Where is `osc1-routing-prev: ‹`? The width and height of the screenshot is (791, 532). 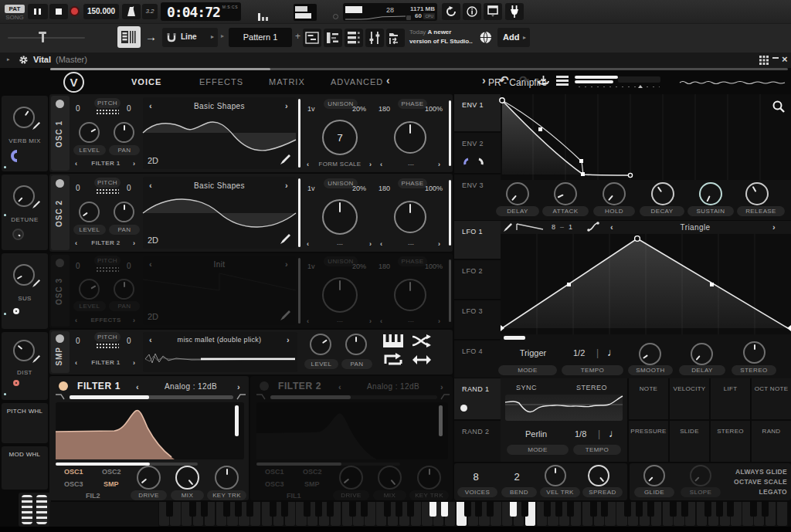 osc1-routing-prev: ‹ is located at coordinates (76, 164).